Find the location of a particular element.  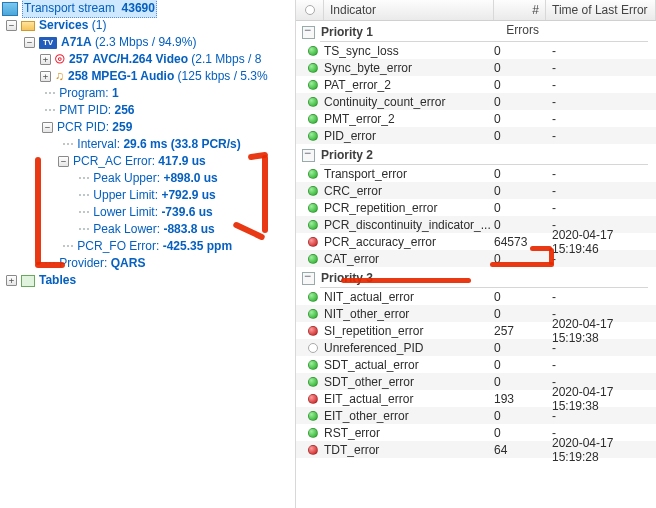

provider-label: Provider: is located at coordinates (83, 264).